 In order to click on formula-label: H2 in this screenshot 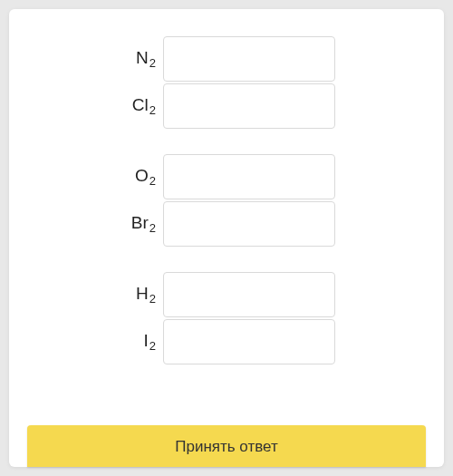, I will do `click(140, 296)`.